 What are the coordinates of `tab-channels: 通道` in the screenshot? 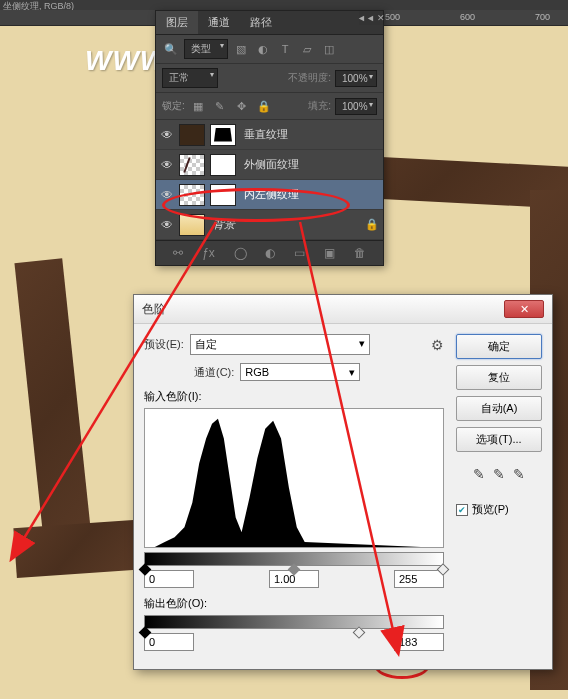 It's located at (219, 22).